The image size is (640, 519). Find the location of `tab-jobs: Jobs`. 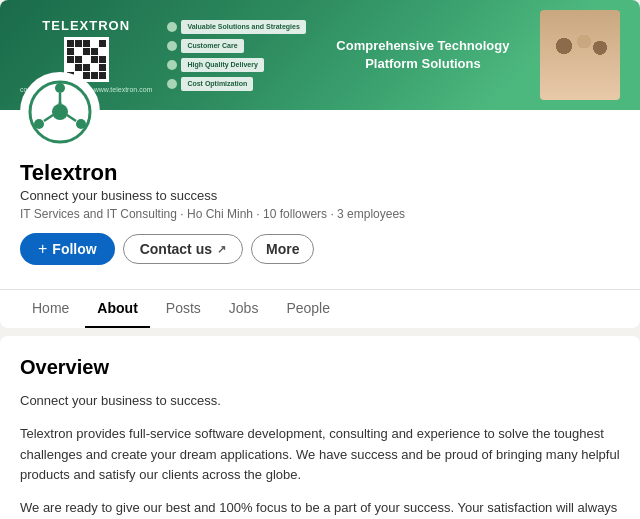

tab-jobs: Jobs is located at coordinates (244, 309).